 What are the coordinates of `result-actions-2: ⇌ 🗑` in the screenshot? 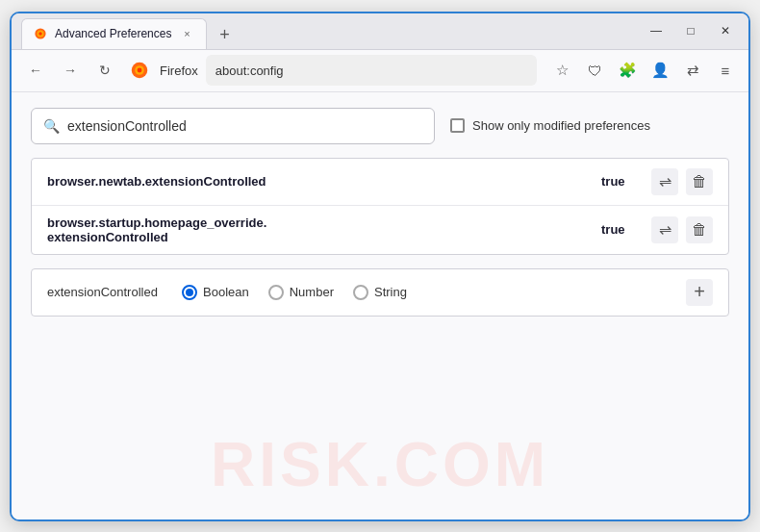 It's located at (682, 230).